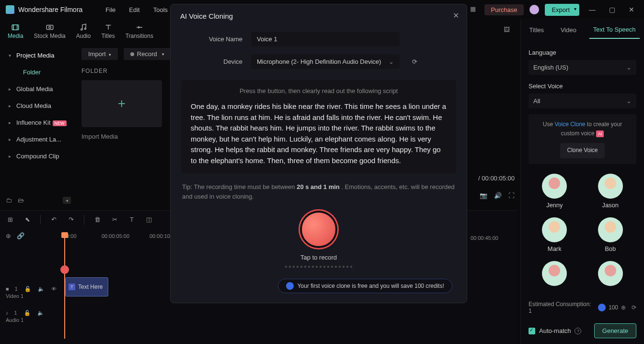 This screenshot has width=644, height=344. What do you see at coordinates (65, 270) in the screenshot?
I see `timeline-marker` at bounding box center [65, 270].